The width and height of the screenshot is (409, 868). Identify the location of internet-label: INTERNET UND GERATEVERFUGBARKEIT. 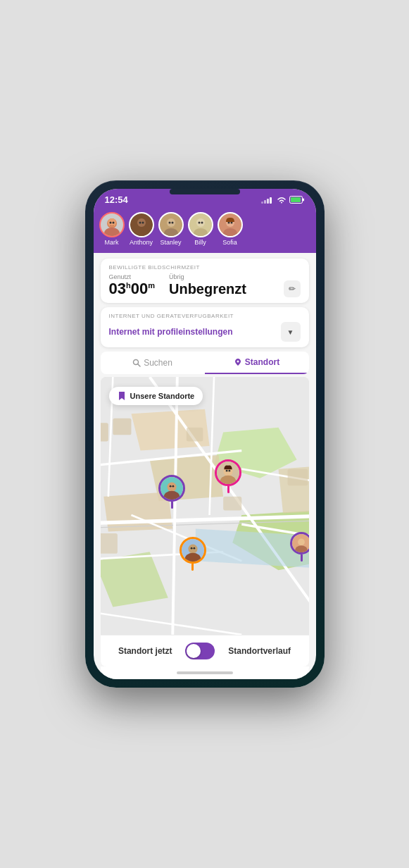
(205, 316).